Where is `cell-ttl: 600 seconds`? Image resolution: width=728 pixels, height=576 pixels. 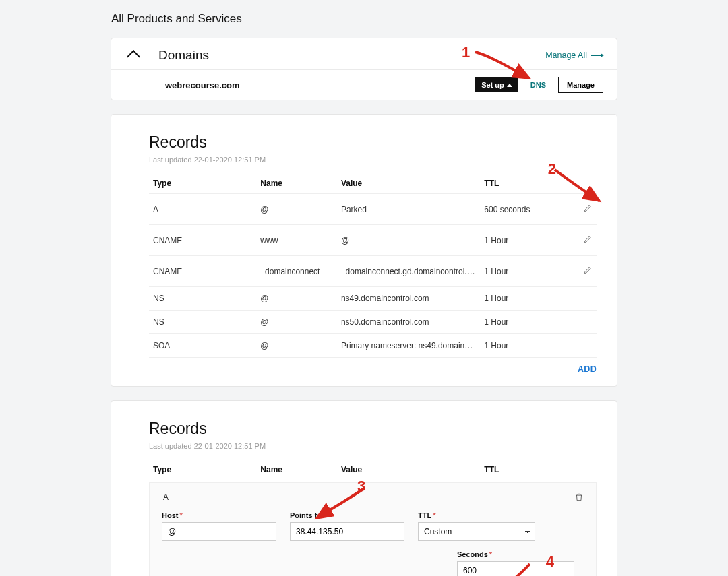
cell-ttl: 600 seconds is located at coordinates (520, 210).